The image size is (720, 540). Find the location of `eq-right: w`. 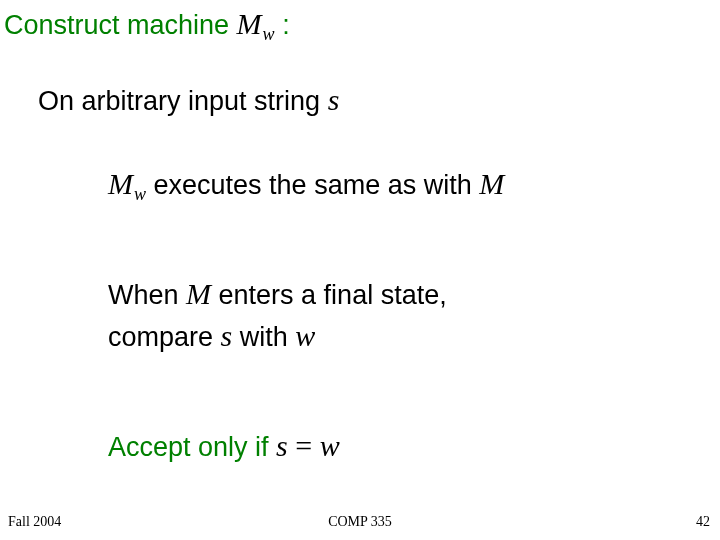

eq-right: w is located at coordinates (330, 446).